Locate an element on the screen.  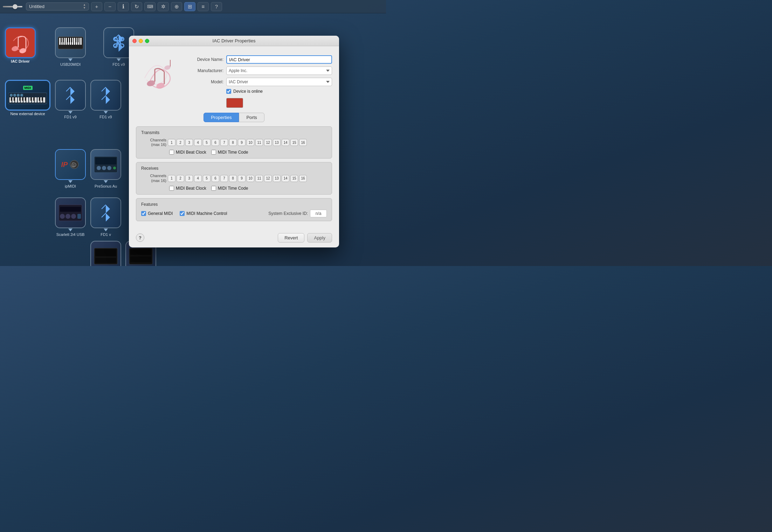
iac-driver-dialog: IAC Driver Properties is located at coordinates (234, 141).